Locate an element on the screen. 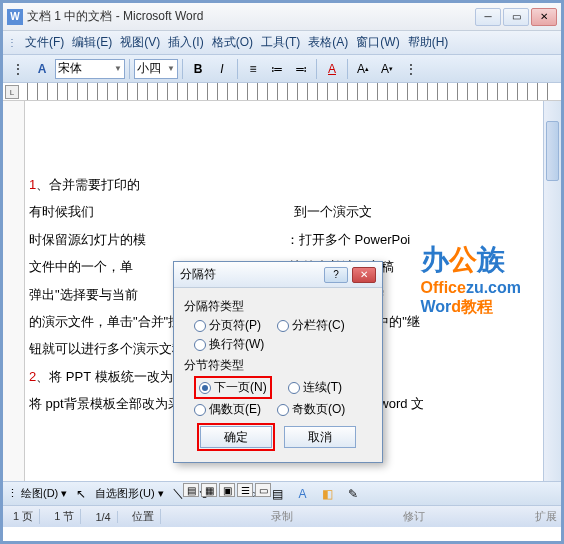  style-button: A is located at coordinates (42, 69).